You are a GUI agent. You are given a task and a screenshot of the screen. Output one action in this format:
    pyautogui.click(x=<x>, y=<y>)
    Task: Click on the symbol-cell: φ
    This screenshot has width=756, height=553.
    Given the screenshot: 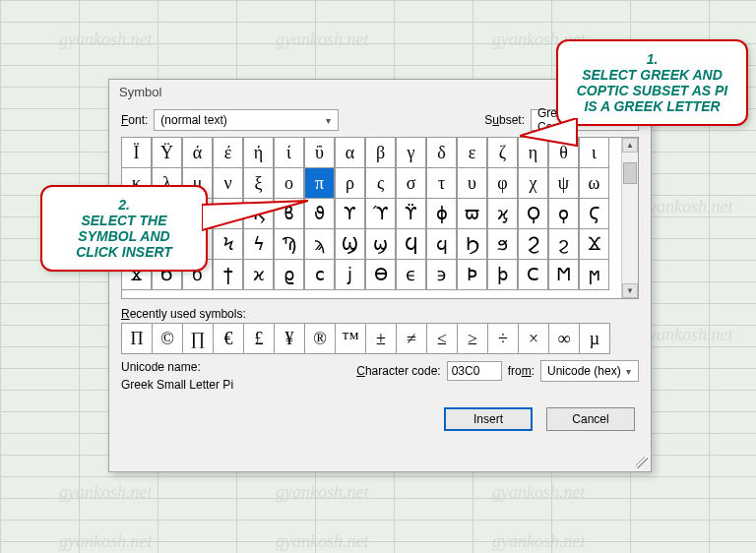 What is the action you would take?
    pyautogui.click(x=502, y=183)
    